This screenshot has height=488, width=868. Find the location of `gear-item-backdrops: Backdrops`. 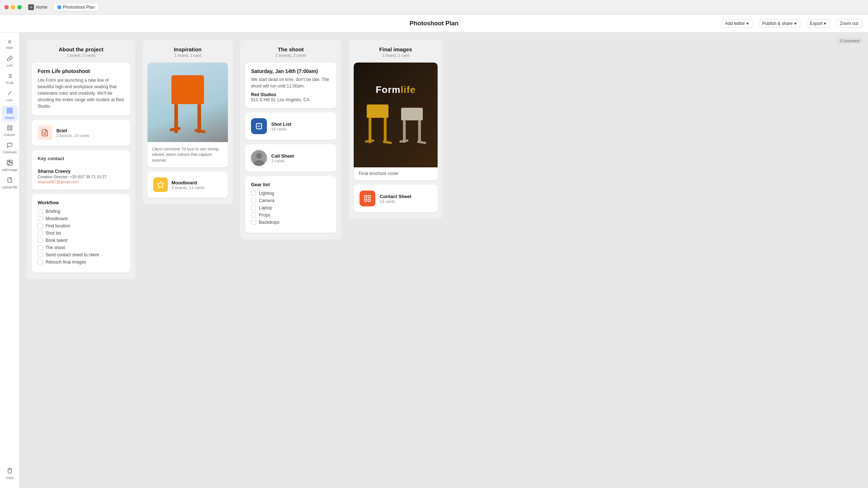

gear-item-backdrops: Backdrops is located at coordinates (291, 222).